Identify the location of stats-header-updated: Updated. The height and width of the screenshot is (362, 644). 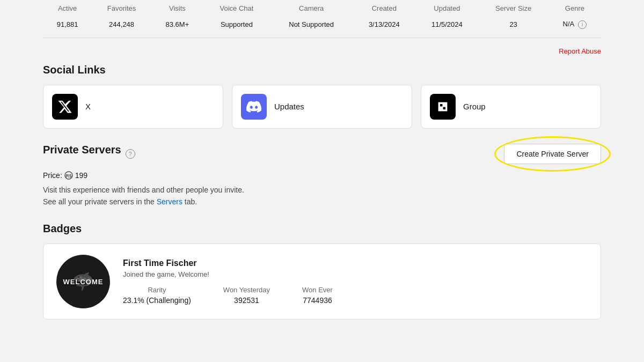
(447, 9).